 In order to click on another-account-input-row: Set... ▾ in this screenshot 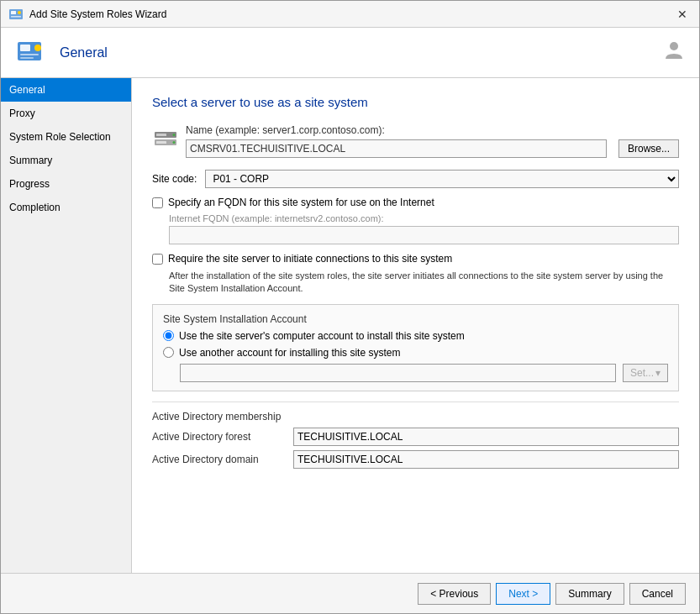, I will do `click(424, 373)`.